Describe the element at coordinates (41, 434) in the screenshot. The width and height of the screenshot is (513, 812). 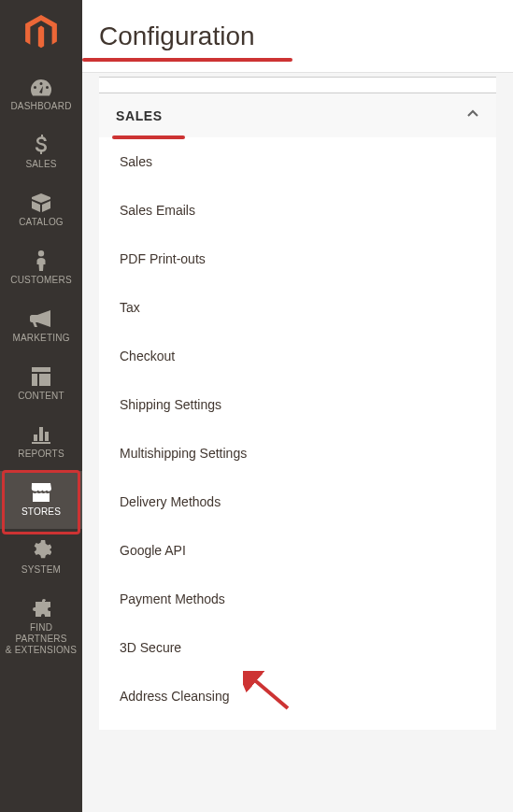
I see `chart-icon` at that location.